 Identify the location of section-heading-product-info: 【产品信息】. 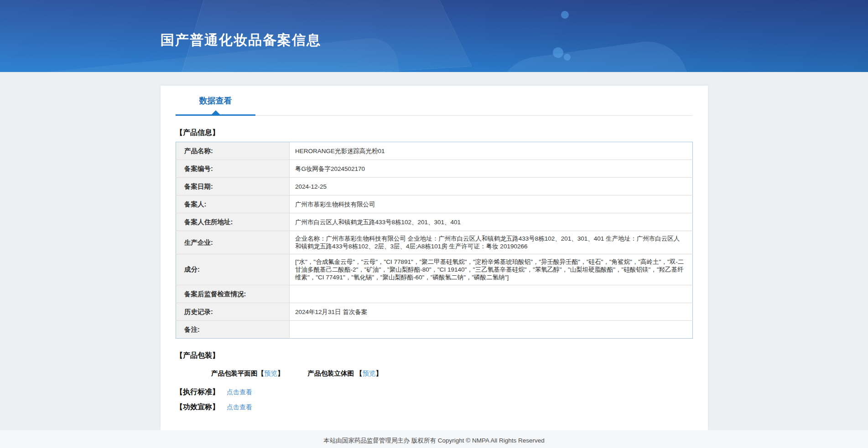
(434, 133).